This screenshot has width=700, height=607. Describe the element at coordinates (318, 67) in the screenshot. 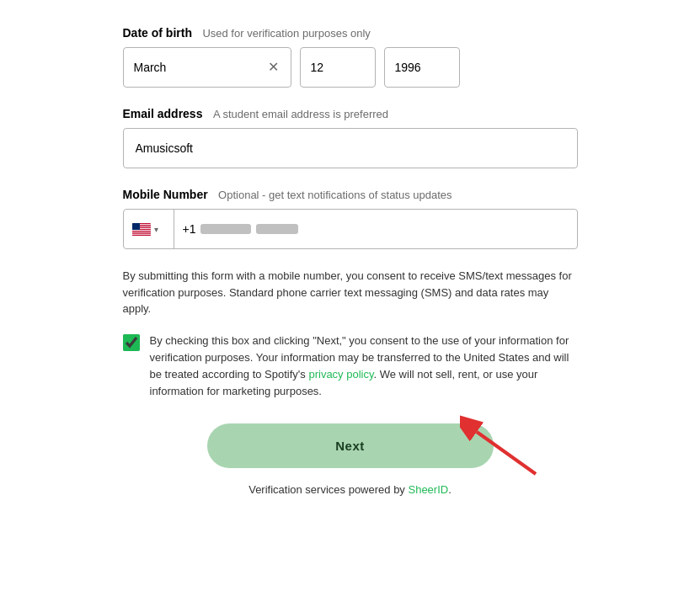

I see `dob-day-value: 12` at that location.